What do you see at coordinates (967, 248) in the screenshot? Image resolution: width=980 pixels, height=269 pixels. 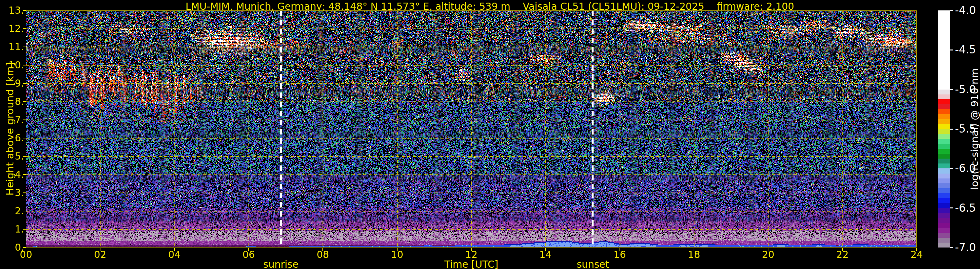 I see `colorbar-tick-label: -7.0` at bounding box center [967, 248].